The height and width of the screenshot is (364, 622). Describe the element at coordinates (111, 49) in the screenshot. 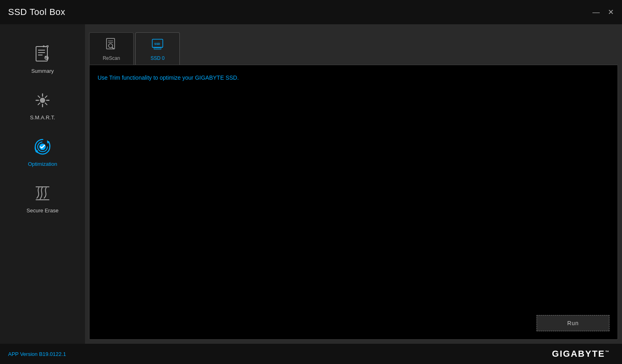

I see `tab-rescan: ReScan` at that location.